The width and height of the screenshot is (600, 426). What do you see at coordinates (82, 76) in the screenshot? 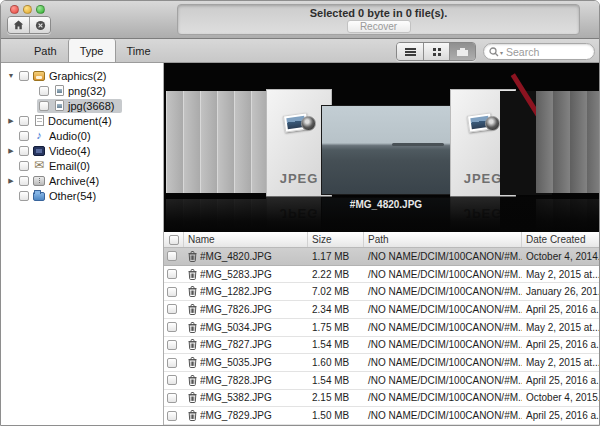
I see `sidebar-item-graphics: ▼Graphics(2)` at bounding box center [82, 76].